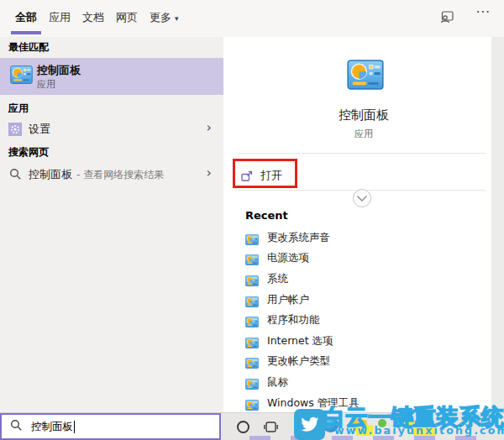  What do you see at coordinates (362, 198) in the screenshot?
I see `expand-chevron-button` at bounding box center [362, 198].